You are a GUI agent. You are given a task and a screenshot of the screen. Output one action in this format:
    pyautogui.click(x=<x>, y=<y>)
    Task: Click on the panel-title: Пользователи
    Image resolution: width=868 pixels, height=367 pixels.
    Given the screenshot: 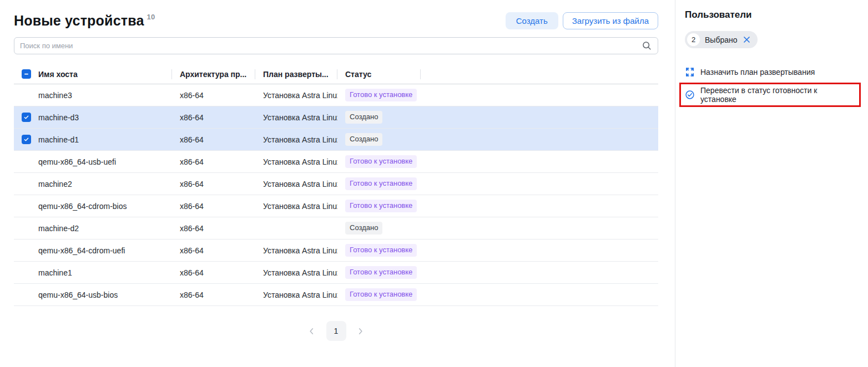 What is the action you would take?
    pyautogui.click(x=773, y=15)
    